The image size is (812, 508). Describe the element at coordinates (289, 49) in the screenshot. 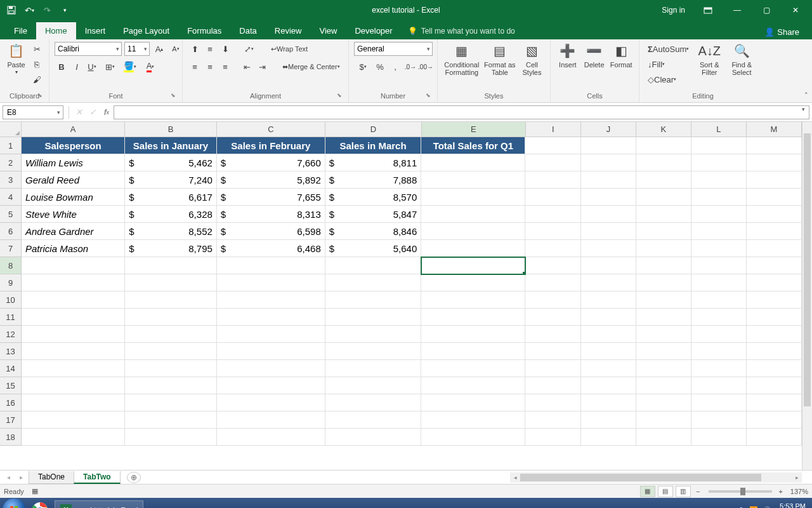

I see `wrap-text-button: ↩ Wrap Text` at that location.